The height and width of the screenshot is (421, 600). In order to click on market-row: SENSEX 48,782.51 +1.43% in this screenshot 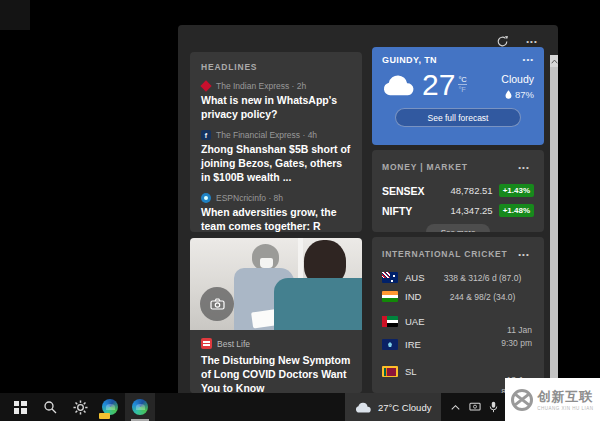, I will do `click(458, 190)`.